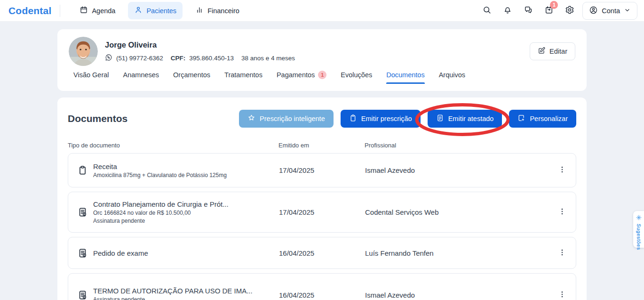  What do you see at coordinates (460, 145) in the screenshot?
I see `column-professional: Profissional` at bounding box center [460, 145].